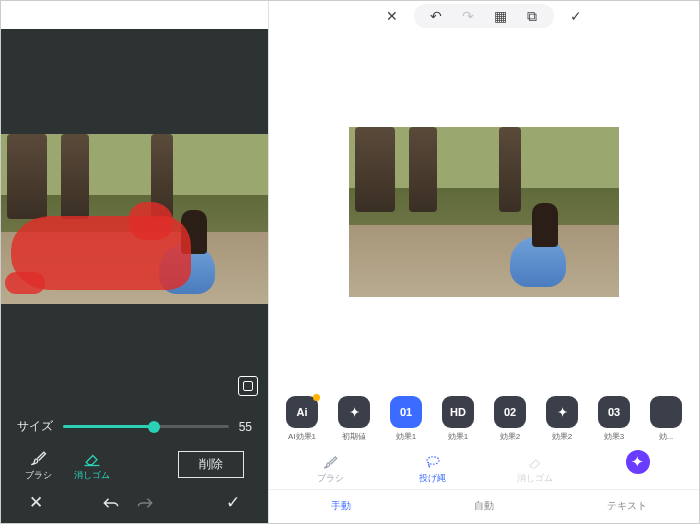  What do you see at coordinates (354, 436) in the screenshot?
I see `effect-label: 初期値` at bounding box center [354, 436].